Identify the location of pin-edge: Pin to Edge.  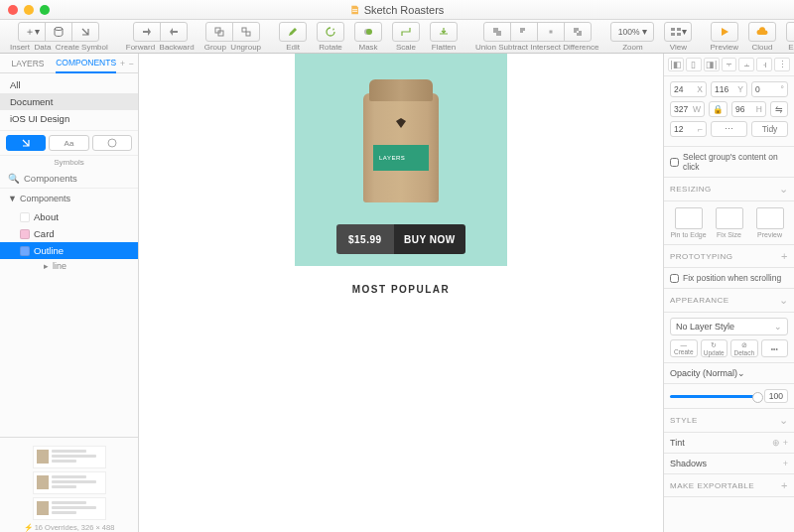
(689, 222).